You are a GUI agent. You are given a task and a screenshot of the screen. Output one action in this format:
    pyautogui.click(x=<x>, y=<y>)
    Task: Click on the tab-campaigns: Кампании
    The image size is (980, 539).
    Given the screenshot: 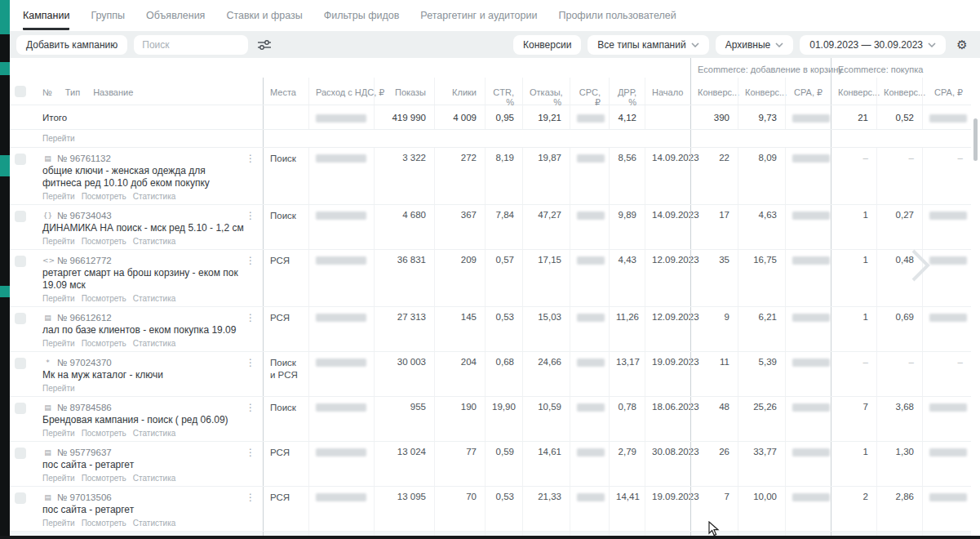 What is the action you would take?
    pyautogui.click(x=46, y=16)
    